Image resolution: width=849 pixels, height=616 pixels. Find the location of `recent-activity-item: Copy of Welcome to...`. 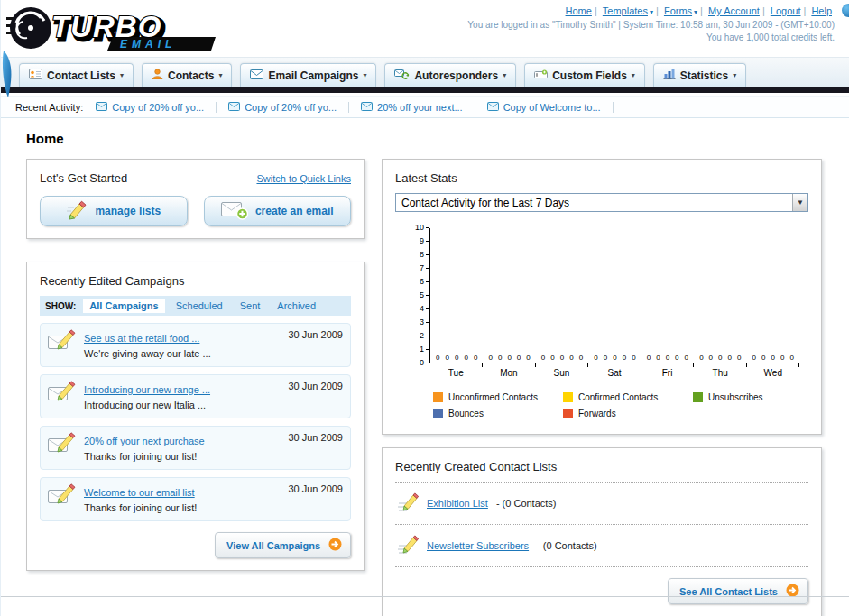

recent-activity-item: Copy of Welcome to... is located at coordinates (550, 107).